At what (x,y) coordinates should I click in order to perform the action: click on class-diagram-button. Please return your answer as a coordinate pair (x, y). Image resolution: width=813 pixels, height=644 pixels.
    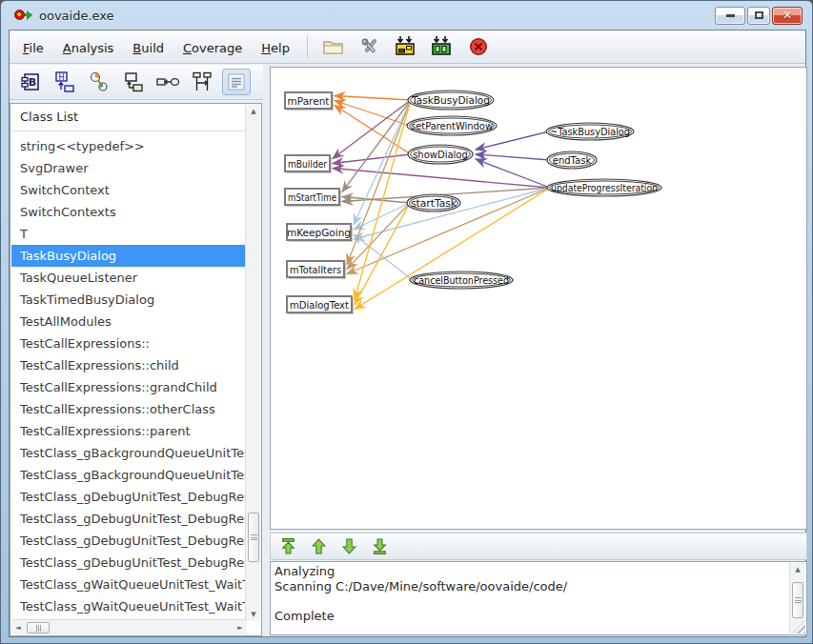
    Looking at the image, I should click on (133, 82).